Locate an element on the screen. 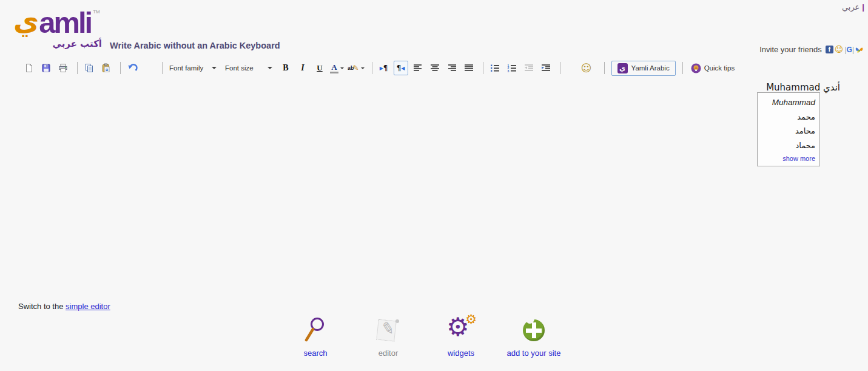 This screenshot has width=868, height=371. facebook-icon: f is located at coordinates (830, 50).